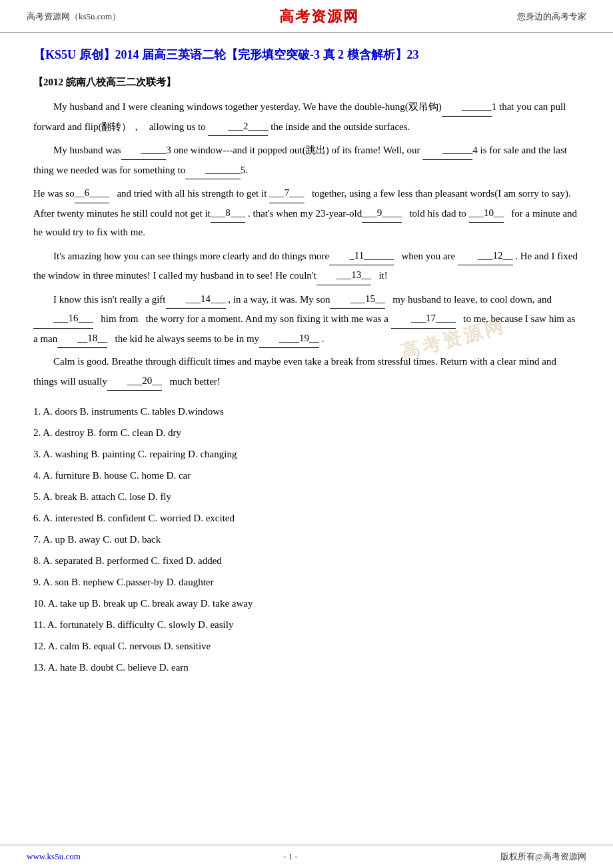 This screenshot has width=613, height=868. Describe the element at coordinates (53, 857) in the screenshot. I see `footer-left: www.ks5u.com` at that location.